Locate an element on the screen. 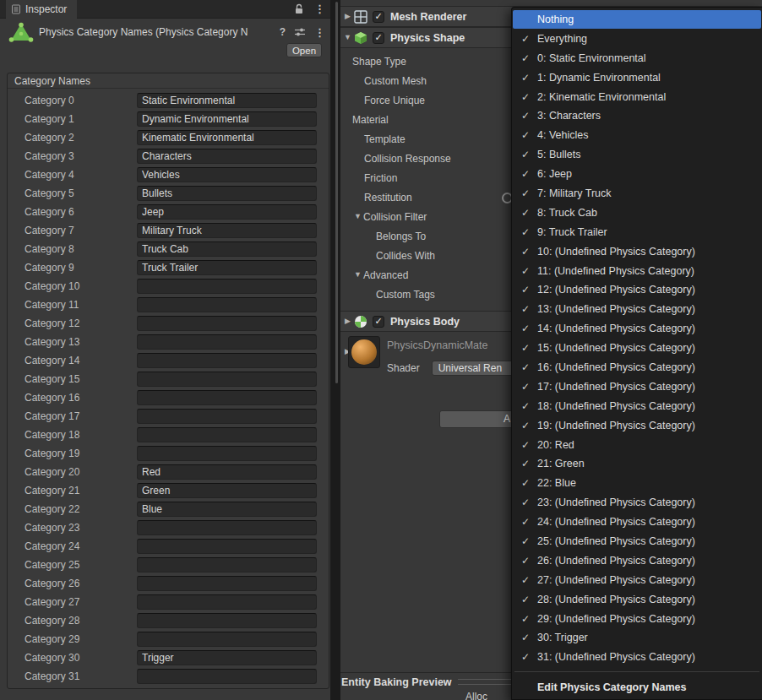 The image size is (762, 700). dropdown-item: ✓0: Static Environmental is located at coordinates (637, 57).